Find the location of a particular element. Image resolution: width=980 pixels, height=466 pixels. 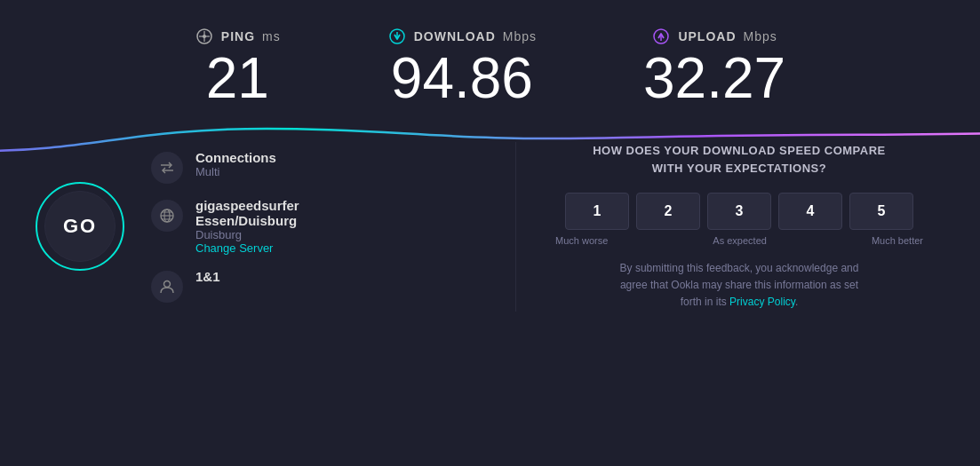

server-globe-icon is located at coordinates (167, 216).